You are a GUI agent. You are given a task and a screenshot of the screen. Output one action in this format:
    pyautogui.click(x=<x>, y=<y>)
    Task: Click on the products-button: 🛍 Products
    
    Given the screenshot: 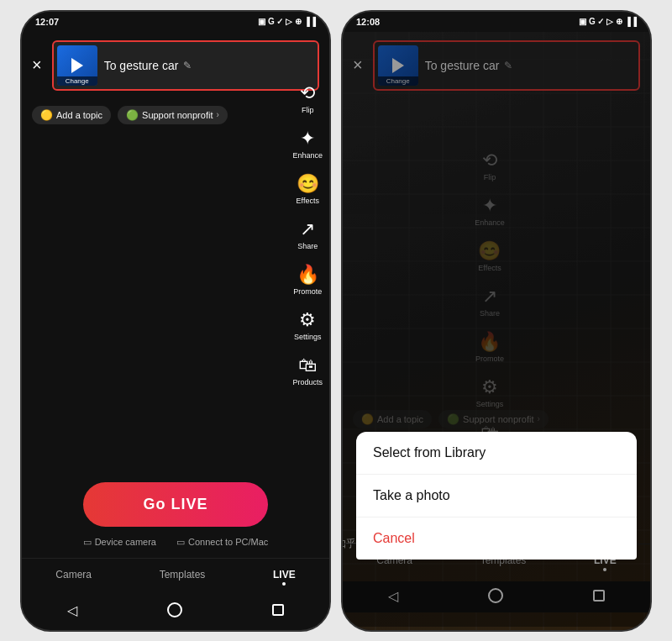 What is the action you would take?
    pyautogui.click(x=307, y=370)
    